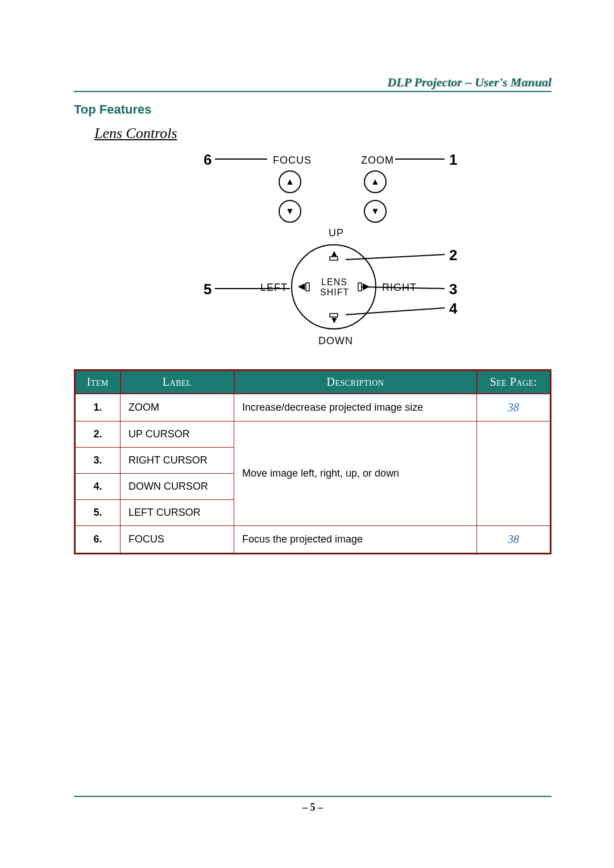  Describe the element at coordinates (98, 487) in the screenshot. I see `cell-item: 4.` at that location.